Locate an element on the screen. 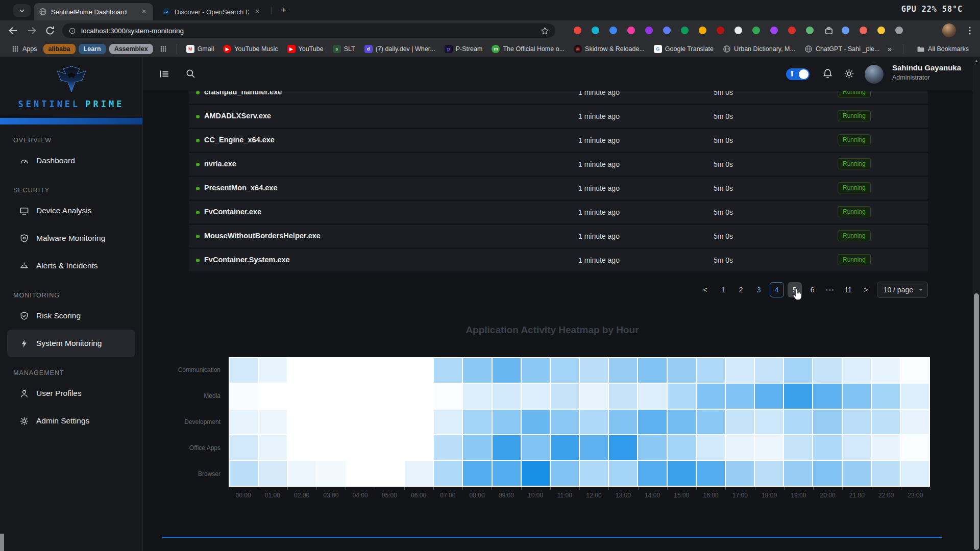 This screenshot has width=980, height=551. address-bar: localhost:3000/system-monitoring is located at coordinates (309, 31).